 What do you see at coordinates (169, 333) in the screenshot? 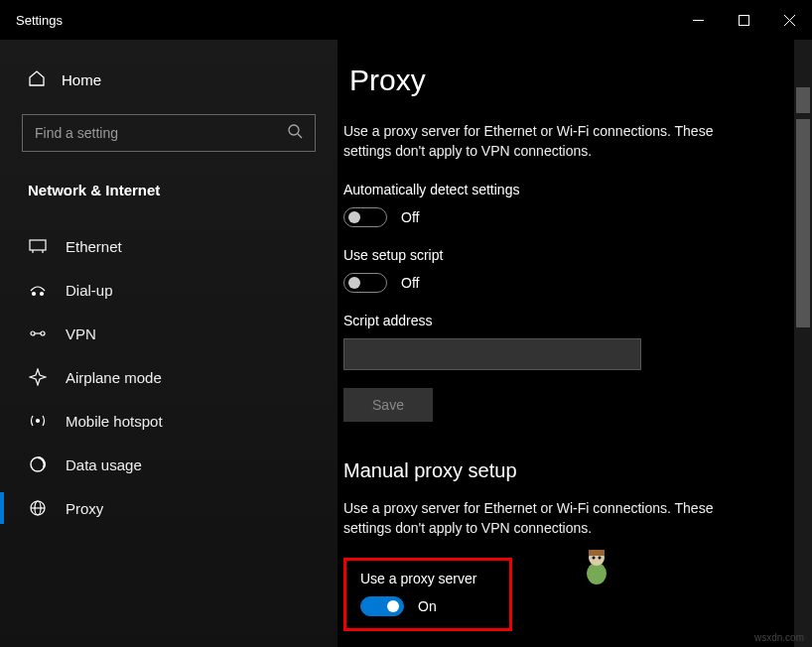
I see `sidebar-item-vpn: VPN` at bounding box center [169, 333].